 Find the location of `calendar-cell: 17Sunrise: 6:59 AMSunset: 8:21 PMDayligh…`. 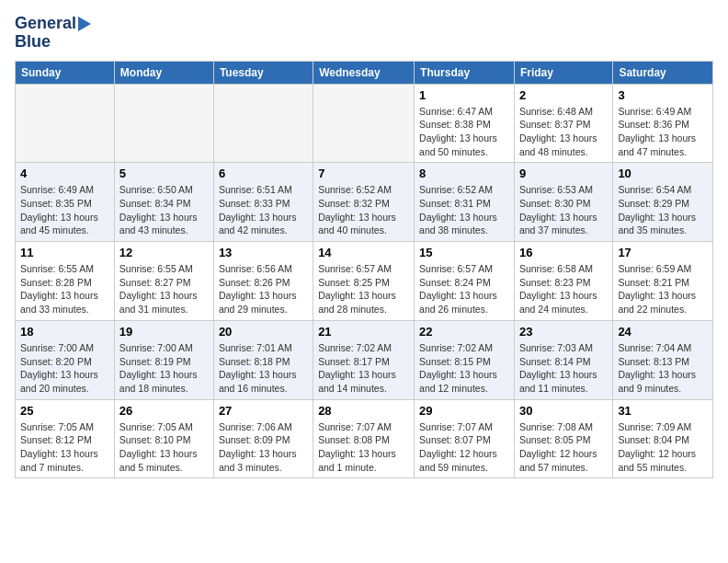

calendar-cell: 17Sunrise: 6:59 AMSunset: 8:21 PMDayligh… is located at coordinates (664, 282).